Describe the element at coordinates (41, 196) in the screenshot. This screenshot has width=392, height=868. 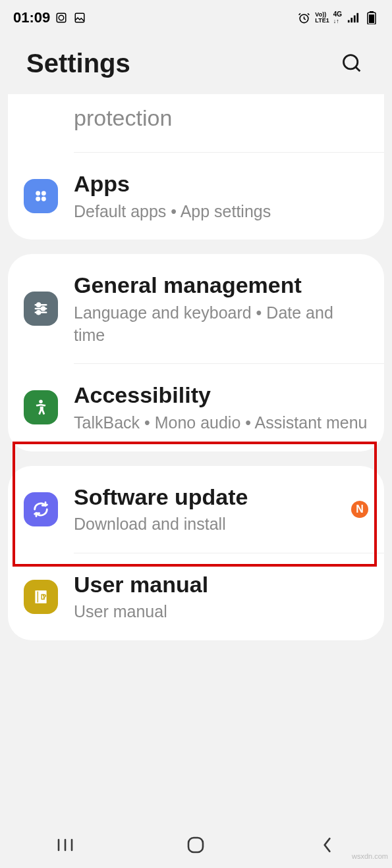
I see `apps-icon` at that location.